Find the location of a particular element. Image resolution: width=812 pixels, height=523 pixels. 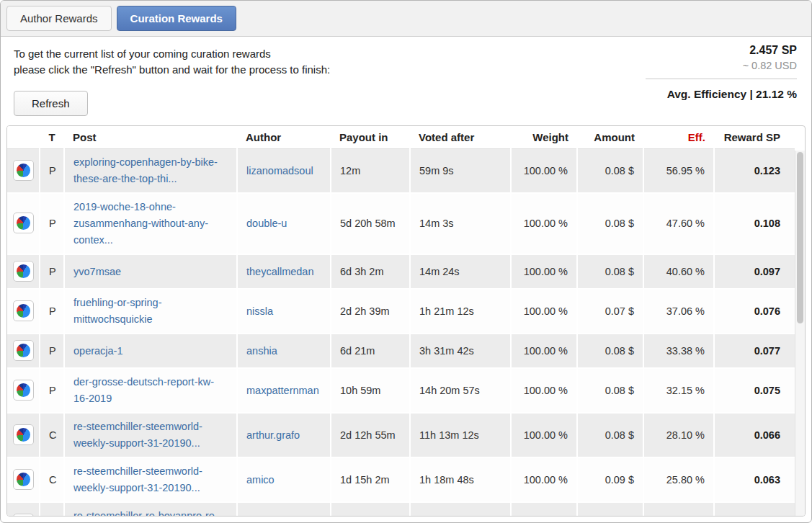

payout-in-cell: 6d 21m is located at coordinates (370, 351).